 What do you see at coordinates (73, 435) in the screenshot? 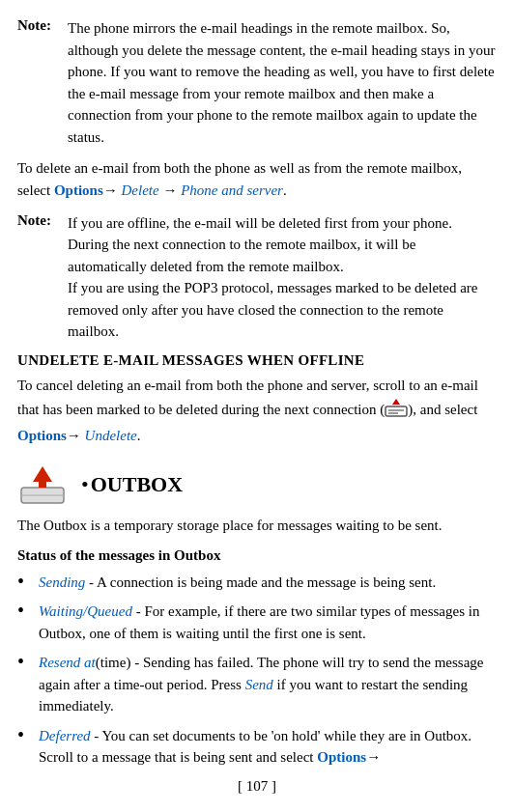
I see `arrow-undelete: →` at bounding box center [73, 435].